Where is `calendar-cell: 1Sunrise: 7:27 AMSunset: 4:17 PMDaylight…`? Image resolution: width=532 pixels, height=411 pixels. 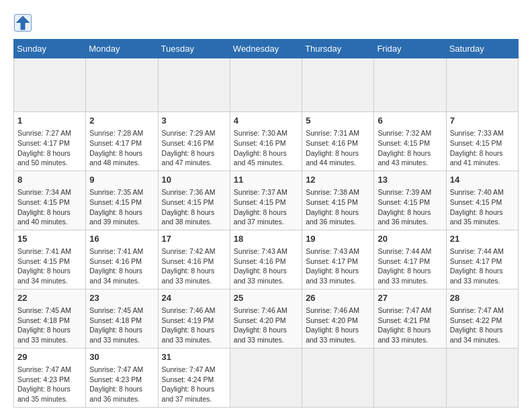
calendar-cell: 1Sunrise: 7:27 AMSunset: 4:17 PMDaylight… is located at coordinates (50, 142).